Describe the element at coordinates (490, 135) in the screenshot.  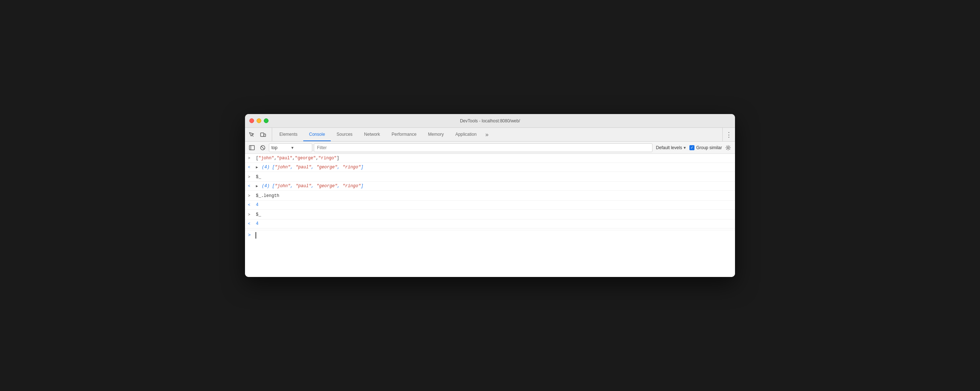
I see `tabs-bar: Elements Console Sources Network Perform…` at that location.